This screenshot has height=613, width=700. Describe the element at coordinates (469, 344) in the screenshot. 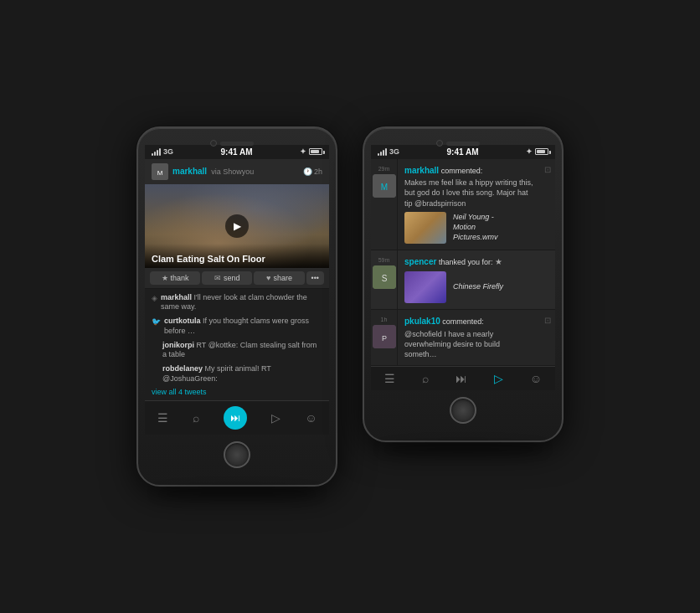

I see `notif-text-3: @schofield I have a nearly overwhelming …` at that location.